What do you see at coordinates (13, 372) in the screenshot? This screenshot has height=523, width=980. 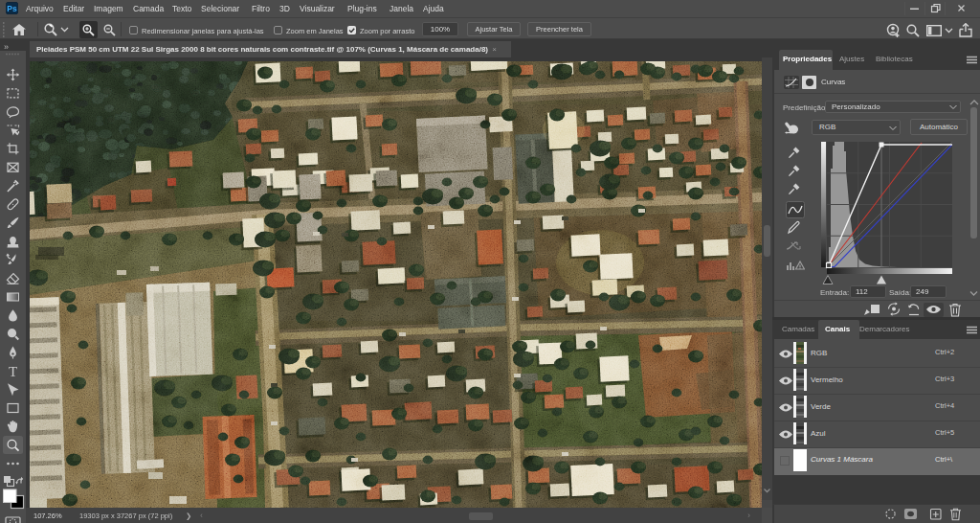 I see `svg-text: T` at bounding box center [13, 372].